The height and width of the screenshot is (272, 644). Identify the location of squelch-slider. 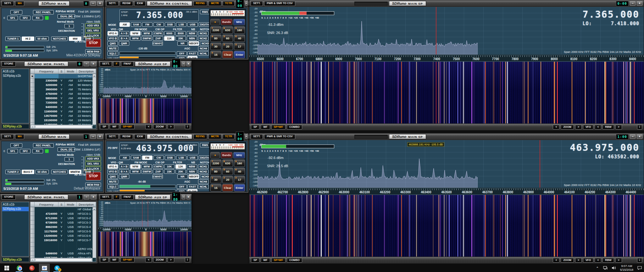
(147, 186).